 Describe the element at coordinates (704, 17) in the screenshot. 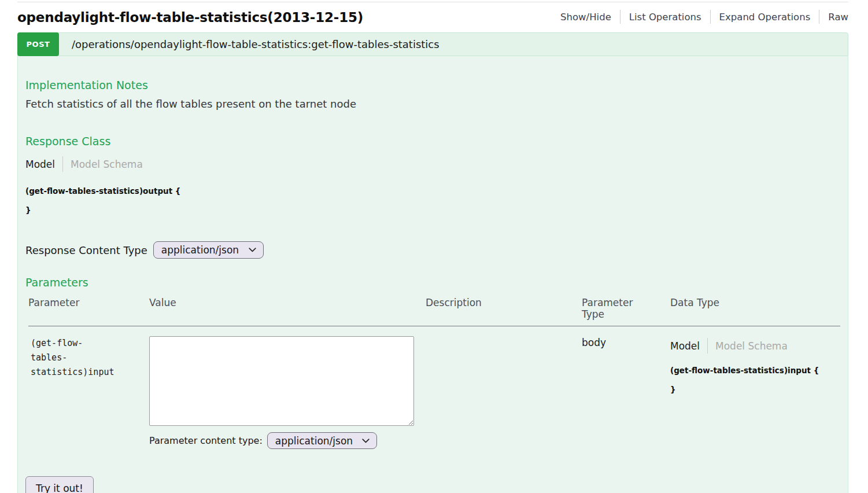

I see `header-links: Show/Hide List Operations Expand Operati…` at that location.